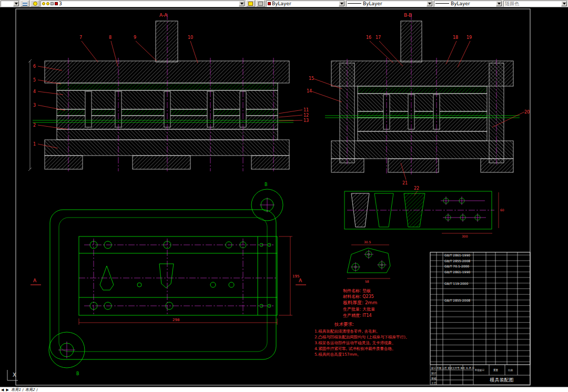 This screenshot has width=568, height=392. What do you see at coordinates (442, 3) in the screenshot?
I see `lineweight-sample-icon` at bounding box center [442, 3].